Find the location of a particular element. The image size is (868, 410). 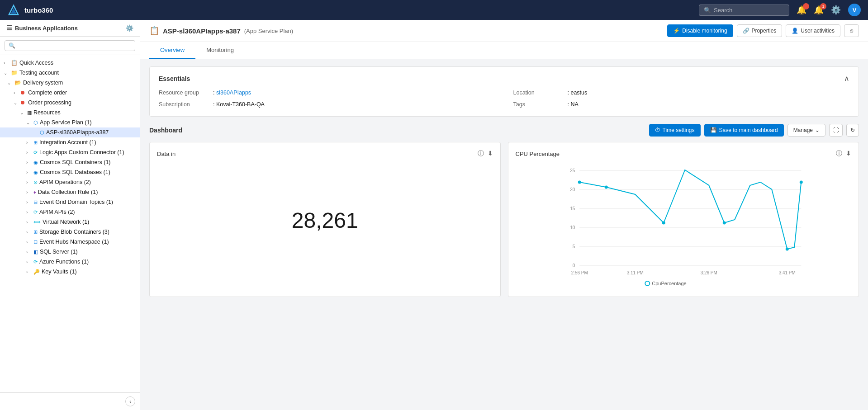

tree-icon: ⊙ is located at coordinates (35, 183).